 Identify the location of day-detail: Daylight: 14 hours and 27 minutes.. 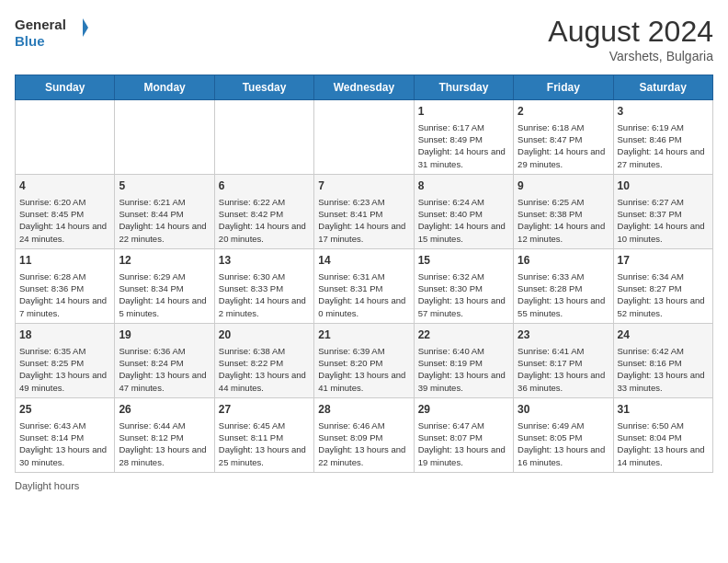
(664, 158).